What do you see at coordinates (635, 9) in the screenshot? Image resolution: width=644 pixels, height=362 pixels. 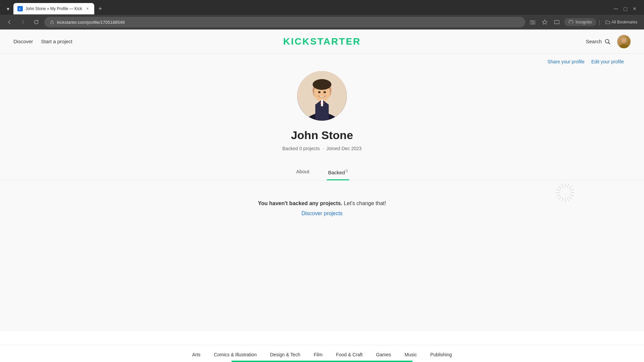 I see `close-window-button: ✕` at bounding box center [635, 9].